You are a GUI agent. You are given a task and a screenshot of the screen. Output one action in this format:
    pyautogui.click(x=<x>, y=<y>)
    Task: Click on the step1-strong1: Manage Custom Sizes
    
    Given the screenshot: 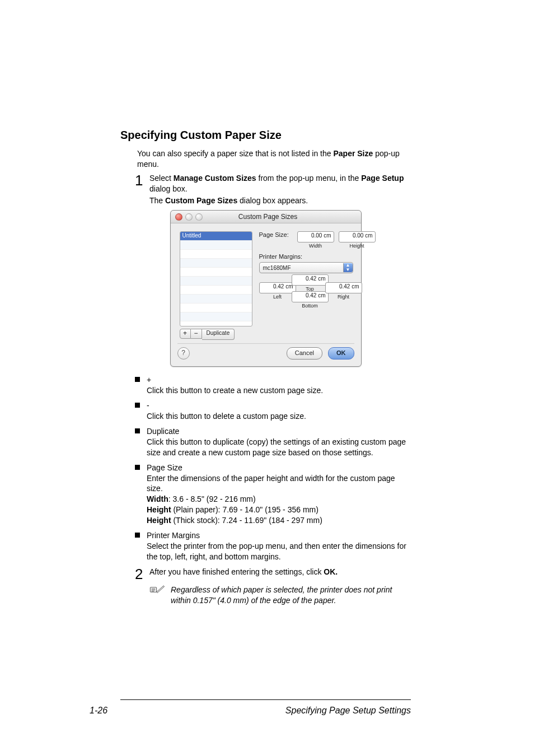 What is the action you would take?
    pyautogui.click(x=215, y=178)
    